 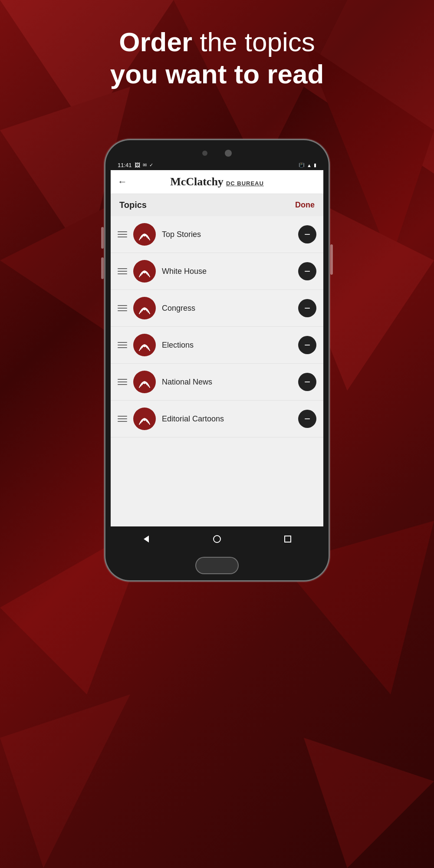 What do you see at coordinates (217, 182) in the screenshot?
I see `app-header: ← McClatchy DC BUREAU` at bounding box center [217, 182].